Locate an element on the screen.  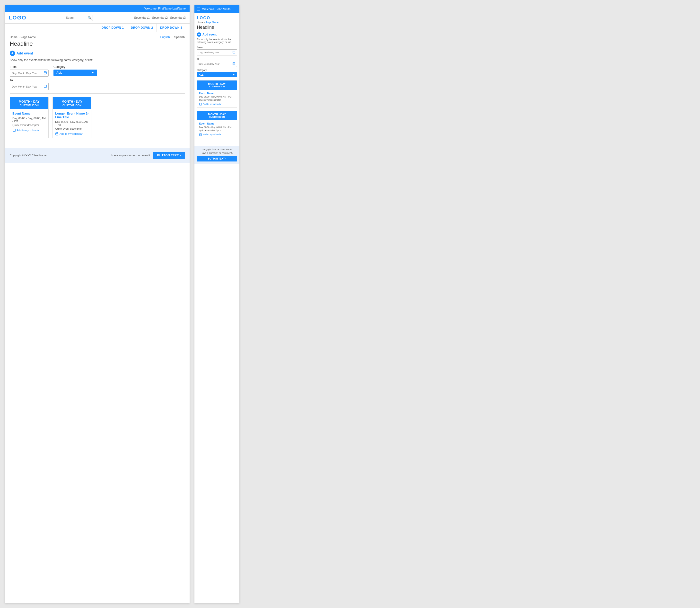
event-card-1-date: Day, 00/00 - Day, 00/00, AM - PM is located at coordinates (72, 124).